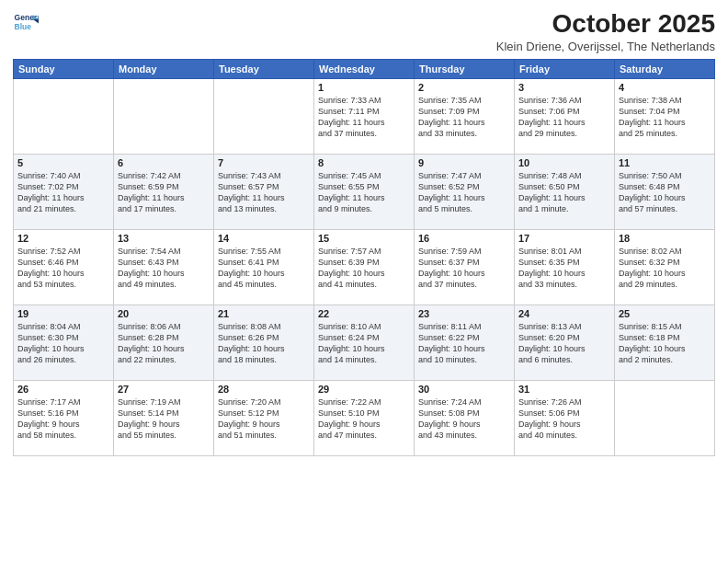  What do you see at coordinates (564, 389) in the screenshot?
I see `day-number: 31` at bounding box center [564, 389].